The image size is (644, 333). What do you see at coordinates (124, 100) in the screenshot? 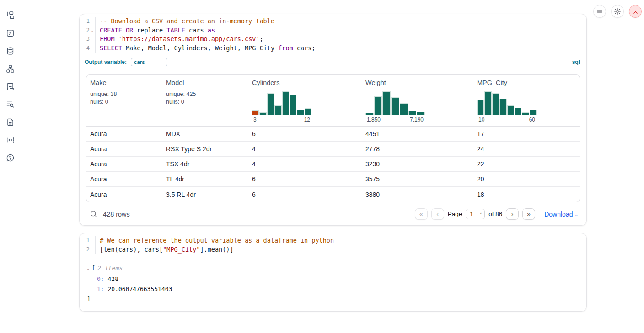
I see `column-header-make: Makeunique: 38nulls: 0` at bounding box center [124, 100].